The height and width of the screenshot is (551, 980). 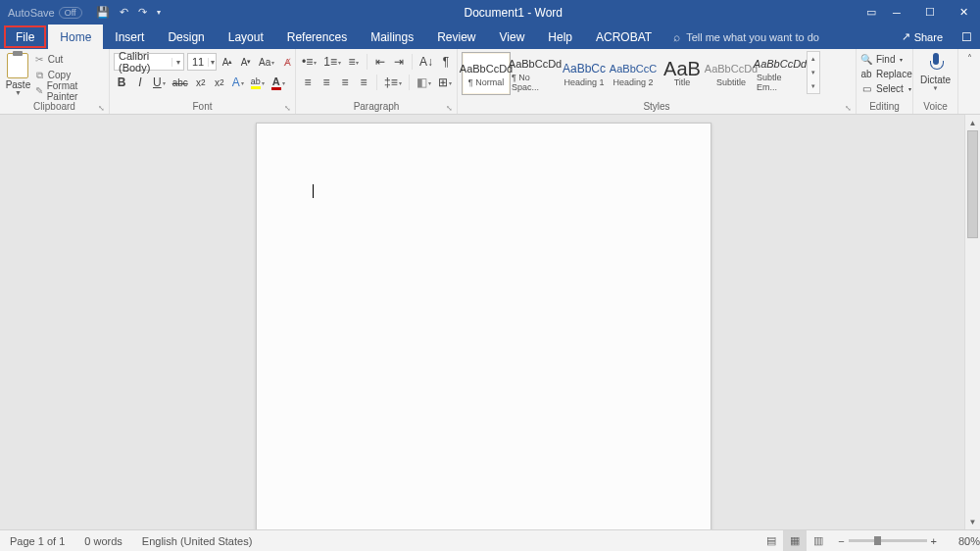 I want to click on align-center-button: ≡, so click(x=326, y=82).